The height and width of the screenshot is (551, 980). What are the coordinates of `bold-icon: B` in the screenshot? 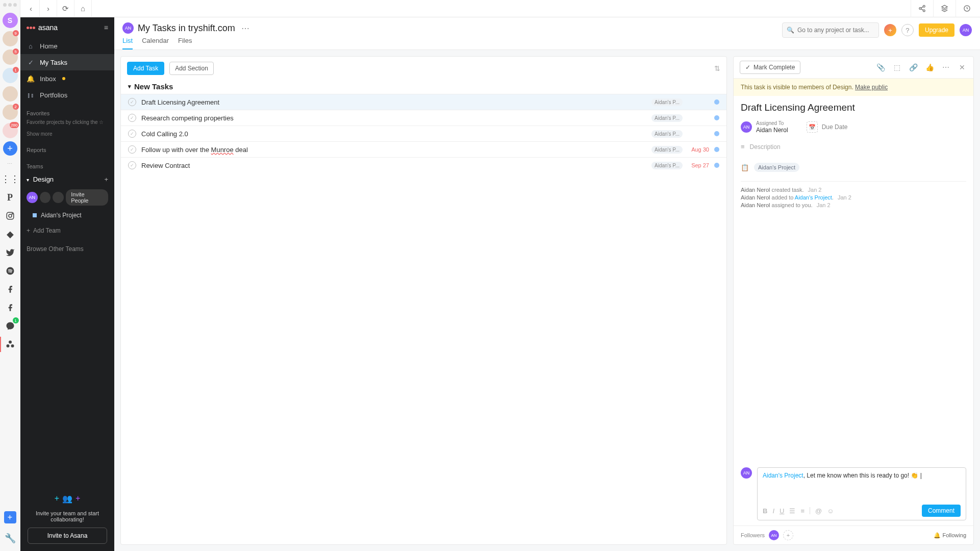 It's located at (765, 511).